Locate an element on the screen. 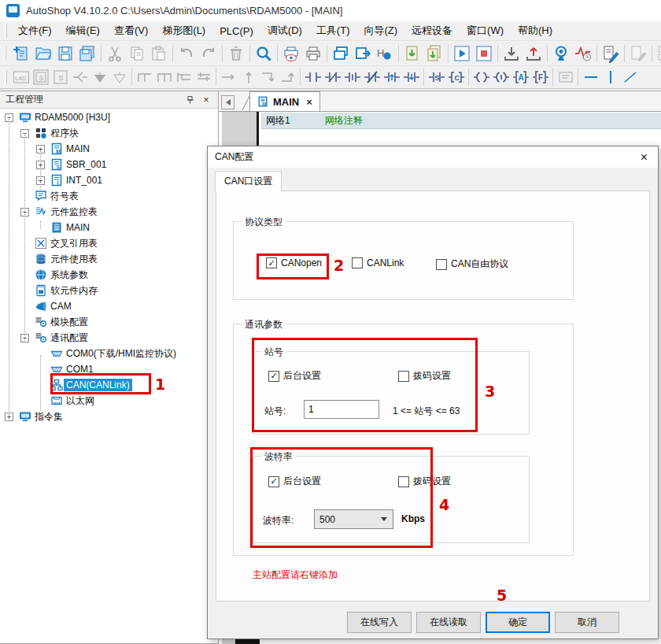 Image resolution: width=661 pixels, height=644 pixels. tree-item-instruction-set: +指令集 is located at coordinates (109, 416).